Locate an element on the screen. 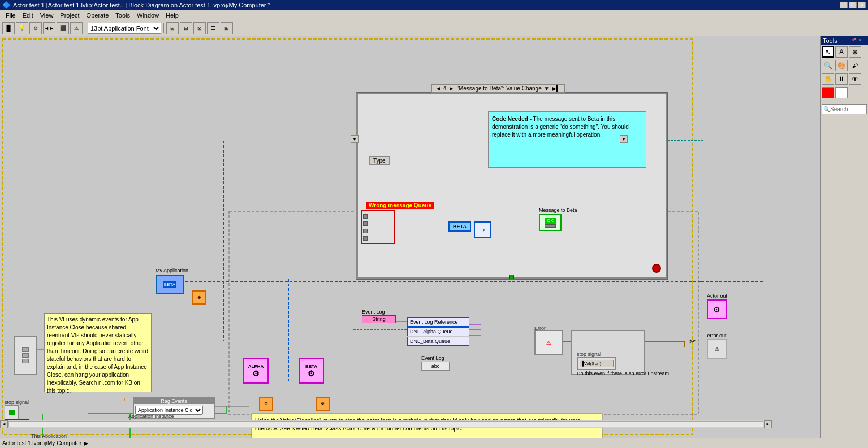 This screenshot has height=448, width=868. menu-operate: Operate is located at coordinates (98, 15).